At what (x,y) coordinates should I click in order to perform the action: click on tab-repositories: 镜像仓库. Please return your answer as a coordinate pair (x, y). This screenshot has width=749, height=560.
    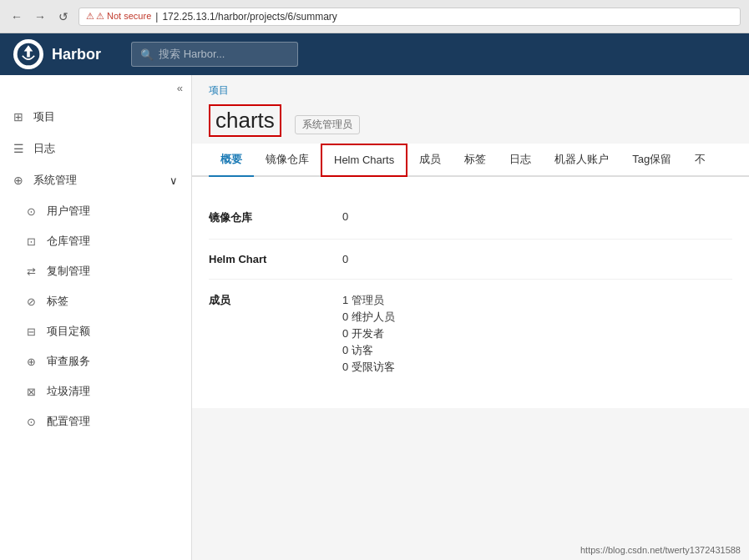
    Looking at the image, I should click on (287, 160).